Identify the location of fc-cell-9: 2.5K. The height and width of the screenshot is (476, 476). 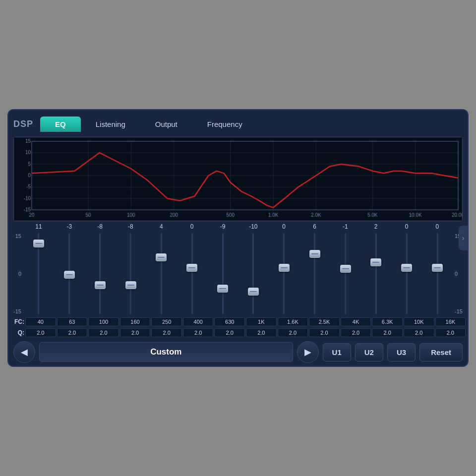
(324, 322).